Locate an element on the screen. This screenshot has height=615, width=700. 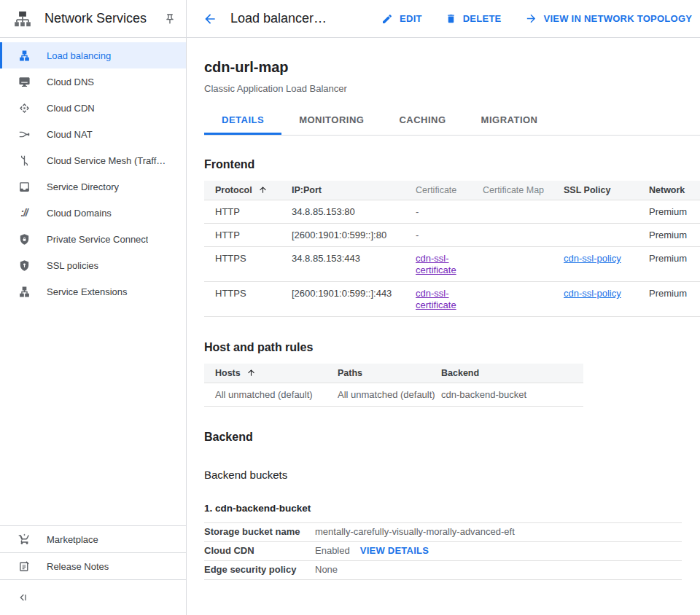
pin-icon is located at coordinates (170, 19).